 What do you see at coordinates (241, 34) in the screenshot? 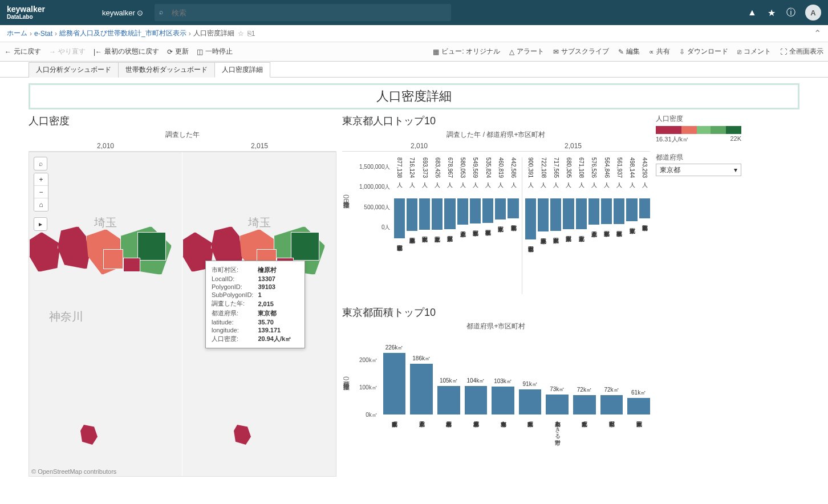
I see `favorite-icon: ☆` at bounding box center [241, 34].